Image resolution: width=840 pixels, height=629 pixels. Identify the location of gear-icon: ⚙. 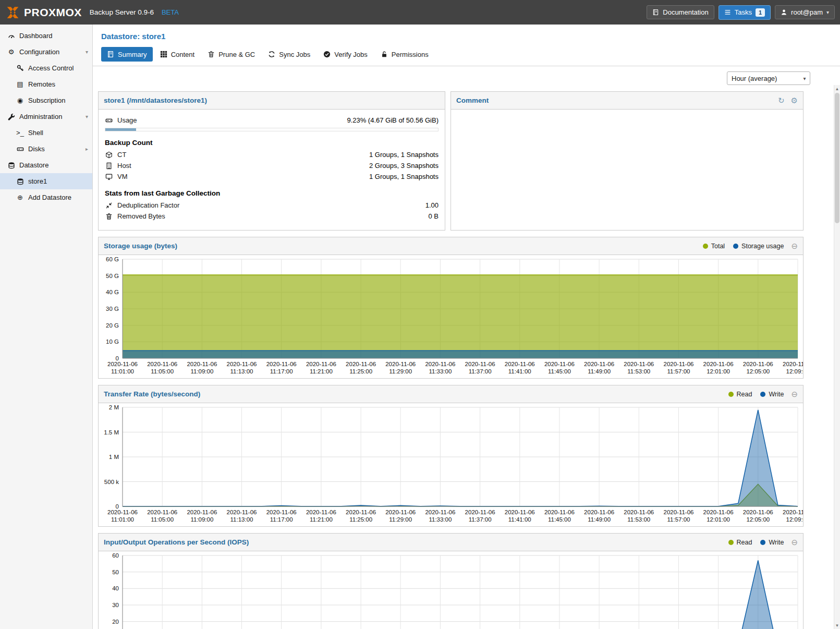
(795, 100).